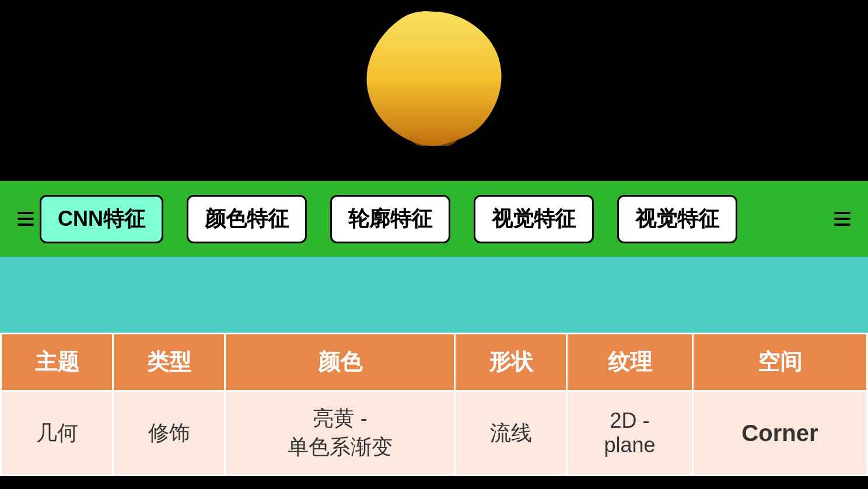  Describe the element at coordinates (534, 219) in the screenshot. I see `tag-visual1: 视觉特征` at that location.